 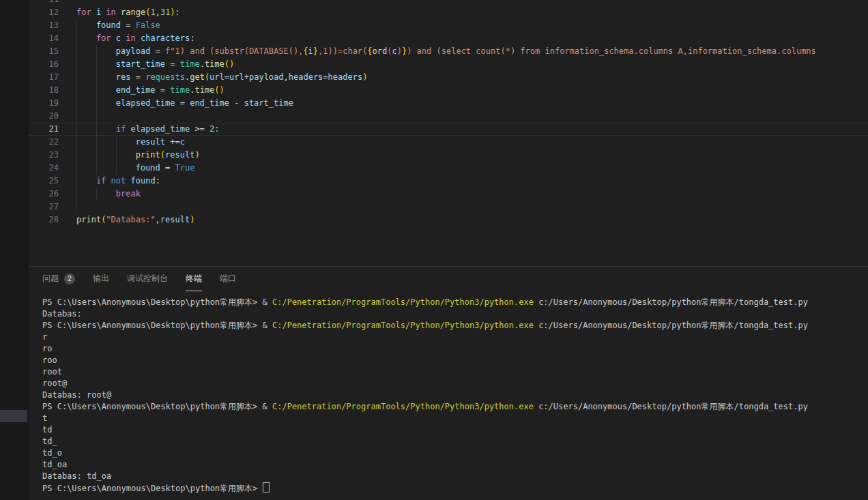 What do you see at coordinates (448, 64) in the screenshot?
I see `code-line-16: 16start_time = time.time()` at bounding box center [448, 64].